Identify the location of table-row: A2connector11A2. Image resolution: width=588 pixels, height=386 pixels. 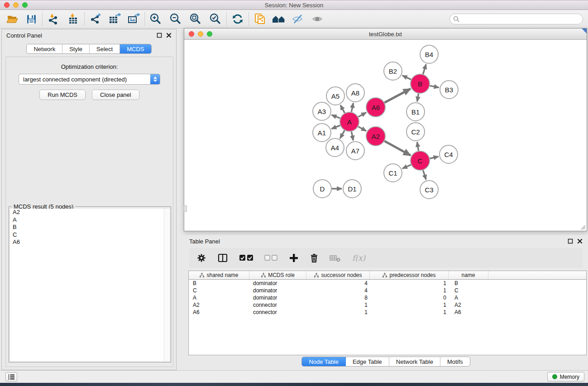
(387, 305).